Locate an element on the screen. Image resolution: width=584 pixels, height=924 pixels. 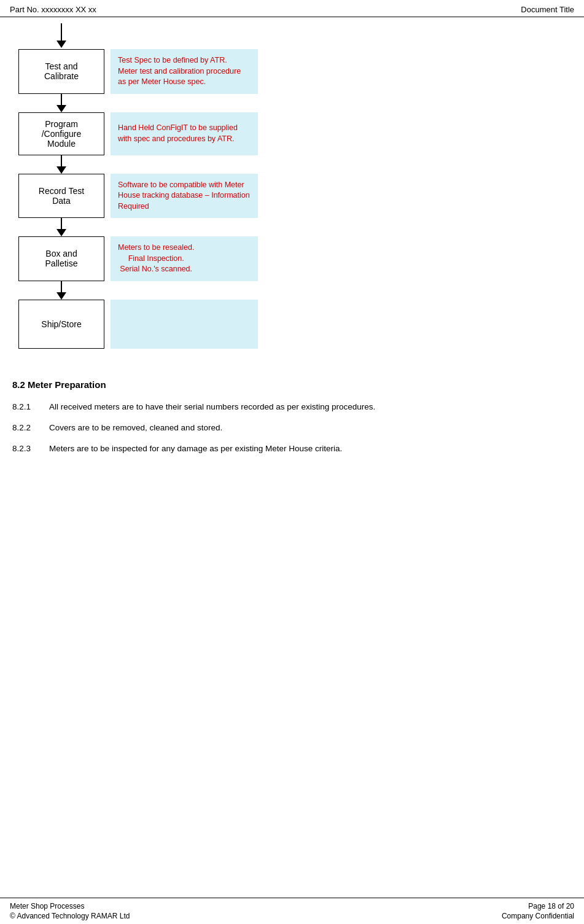
flow-step-box-palletise: Box and Palletise Meters to be resealed.… is located at coordinates (292, 259).